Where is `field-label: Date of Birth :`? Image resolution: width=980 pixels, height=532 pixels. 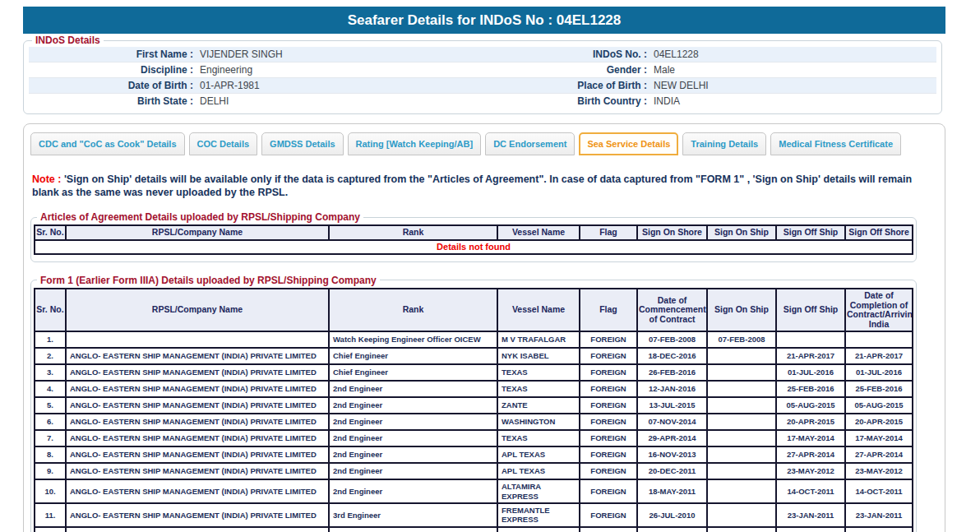 field-label: Date of Birth : is located at coordinates (111, 86).